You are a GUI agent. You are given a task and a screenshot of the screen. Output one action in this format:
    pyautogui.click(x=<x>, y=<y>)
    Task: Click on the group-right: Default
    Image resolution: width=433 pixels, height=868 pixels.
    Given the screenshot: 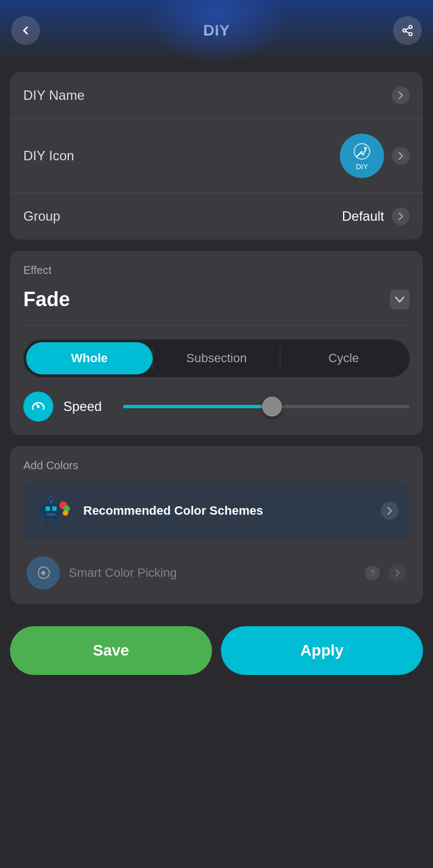 What is the action you would take?
    pyautogui.click(x=376, y=216)
    